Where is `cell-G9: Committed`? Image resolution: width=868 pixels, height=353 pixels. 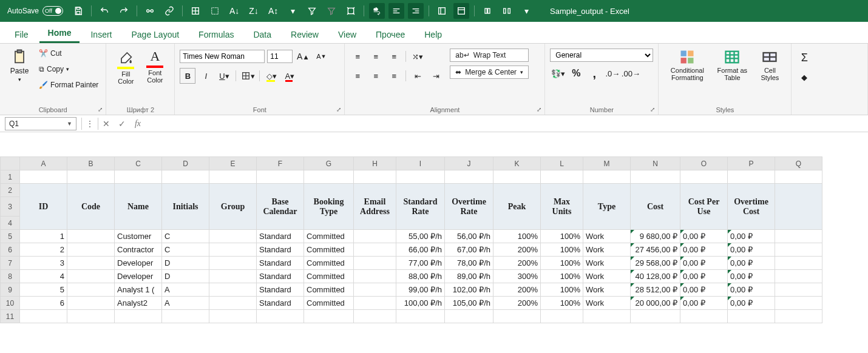
cell-G9: Committed is located at coordinates (329, 290).